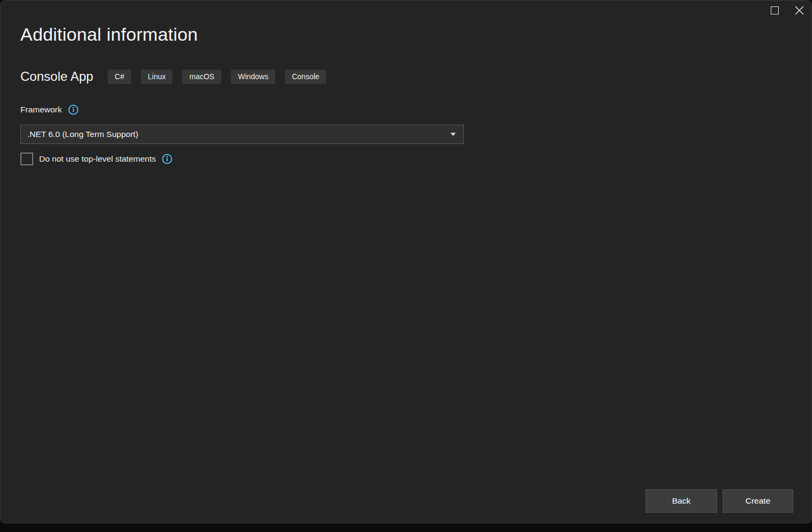 The image size is (812, 532). Describe the element at coordinates (119, 77) in the screenshot. I see `tag-csharp: C#` at that location.